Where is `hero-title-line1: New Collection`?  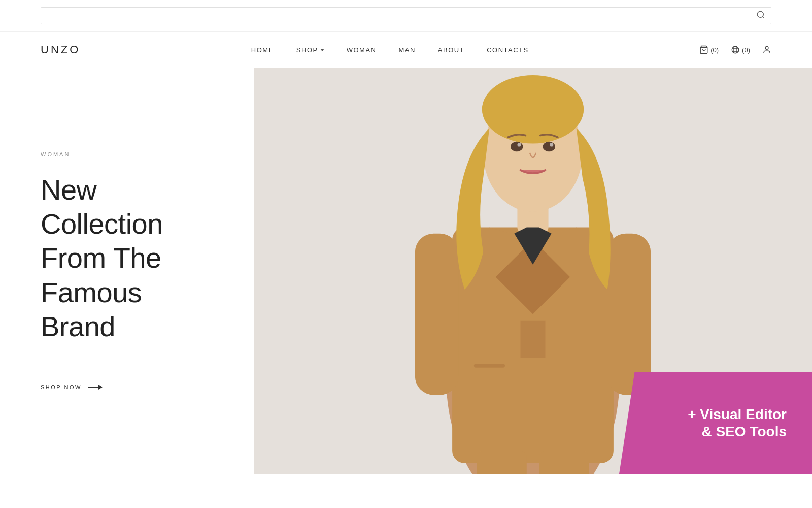 hero-title-line1: New Collection is located at coordinates (101, 207).